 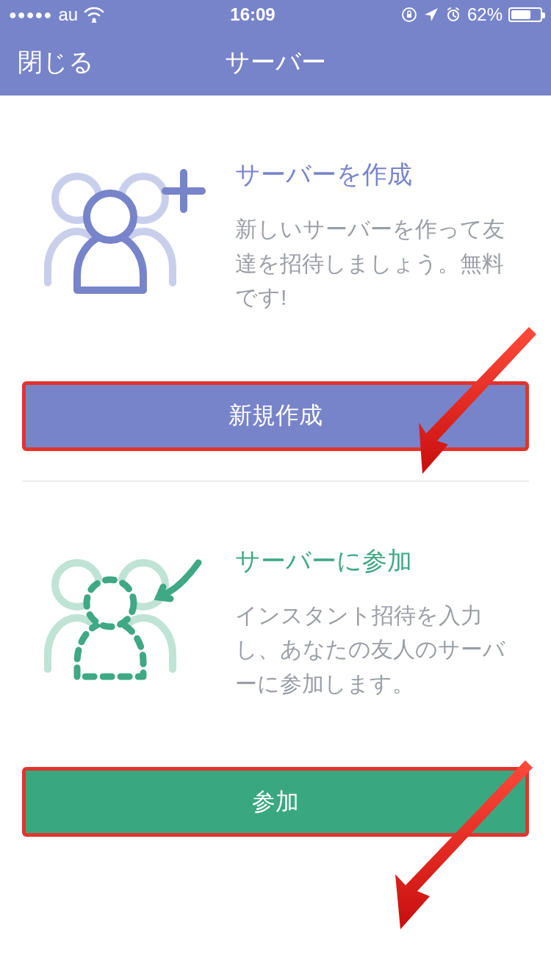 What do you see at coordinates (121, 614) in the screenshot?
I see `join-server-people-arrow-icon` at bounding box center [121, 614].